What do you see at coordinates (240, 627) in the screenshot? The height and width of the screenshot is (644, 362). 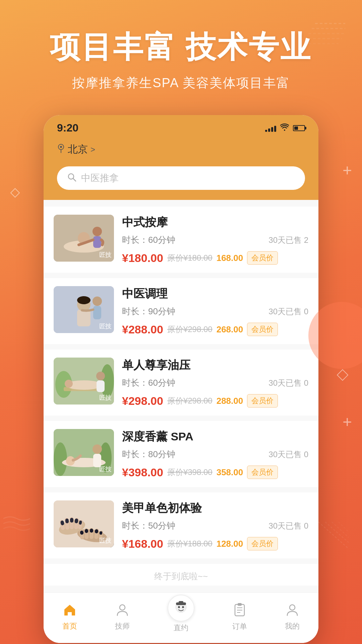 I see `nav-orders-label: 订单` at bounding box center [240, 627].